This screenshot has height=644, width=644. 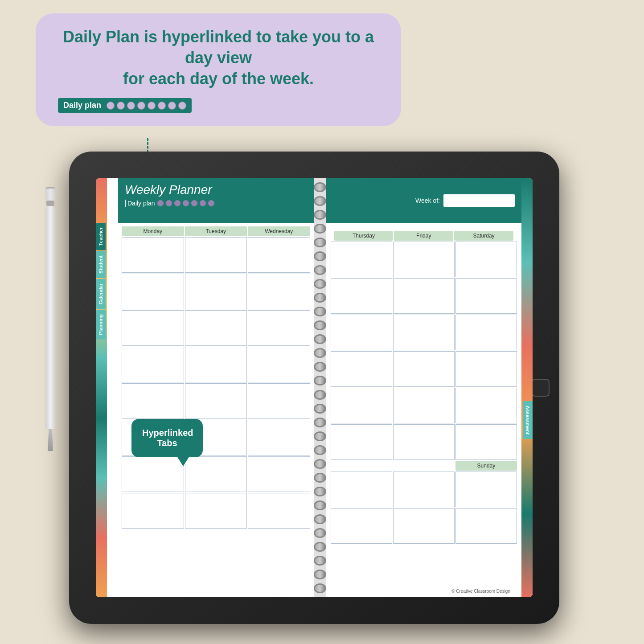 What do you see at coordinates (218, 105) in the screenshot?
I see `daily-plan-strip-container: Daily plan` at bounding box center [218, 105].